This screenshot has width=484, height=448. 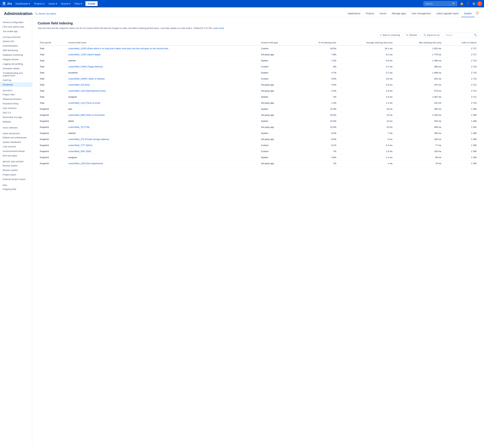 What do you see at coordinates (16, 50) in the screenshot?
I see `sidebar-item-jmx: JMX Monitoring` at bounding box center [16, 50].